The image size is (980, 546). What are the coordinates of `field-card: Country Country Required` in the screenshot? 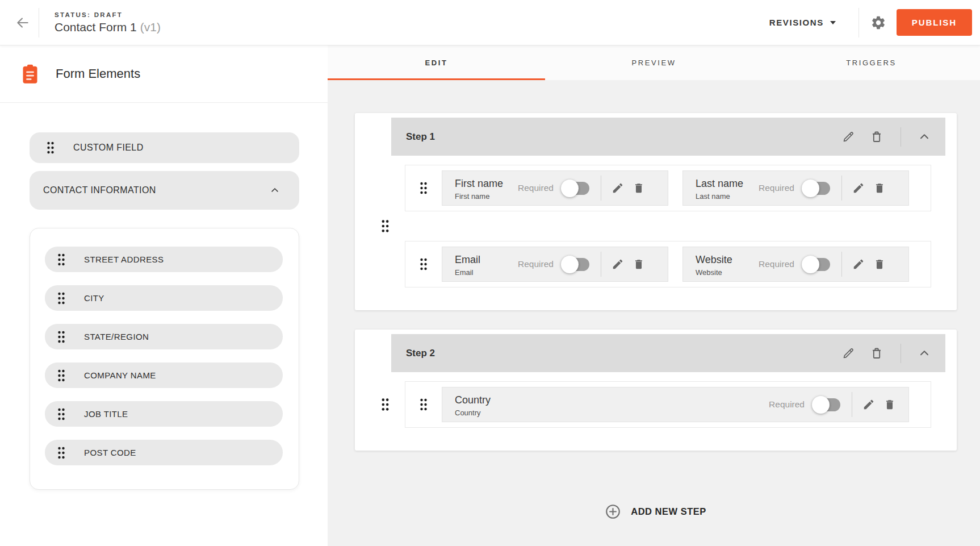 It's located at (676, 405).